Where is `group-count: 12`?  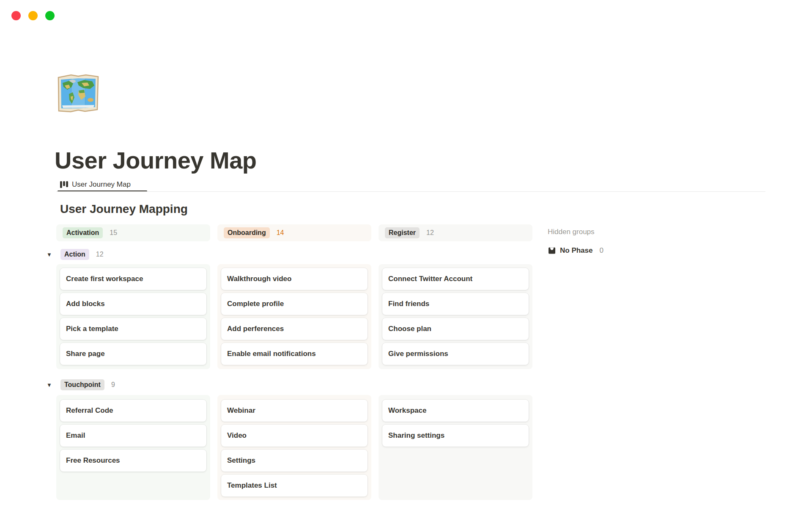
group-count: 12 is located at coordinates (100, 254).